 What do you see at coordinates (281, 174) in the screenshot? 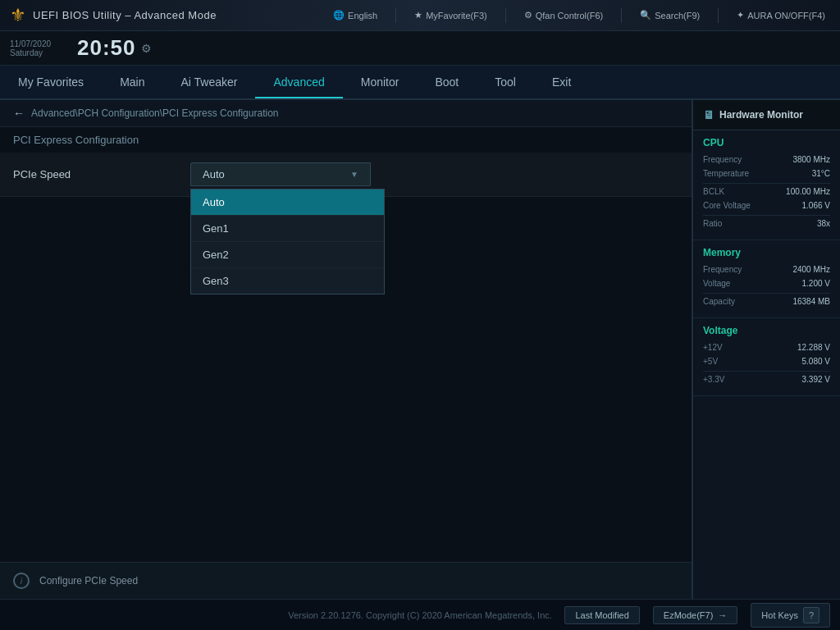
I see `pcie-speed-dropdown-btn: Auto ▼` at bounding box center [281, 174].